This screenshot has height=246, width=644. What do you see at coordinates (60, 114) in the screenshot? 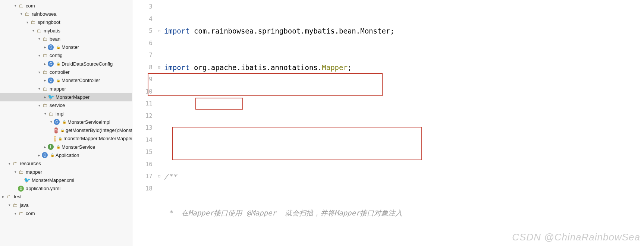
I see `tree-item-label: impl` at bounding box center [60, 114].